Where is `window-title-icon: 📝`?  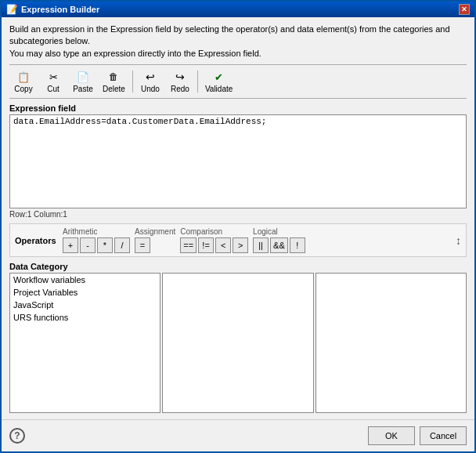
window-title-icon: 📝 is located at coordinates (13, 9).